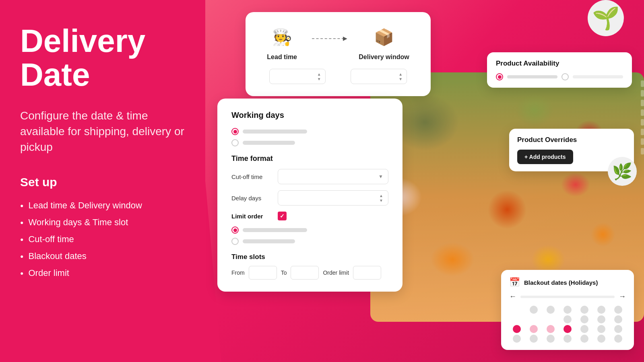 This screenshot has height=362, width=644. Describe the element at coordinates (545, 157) in the screenshot. I see `add-products-button: + Add products` at that location.